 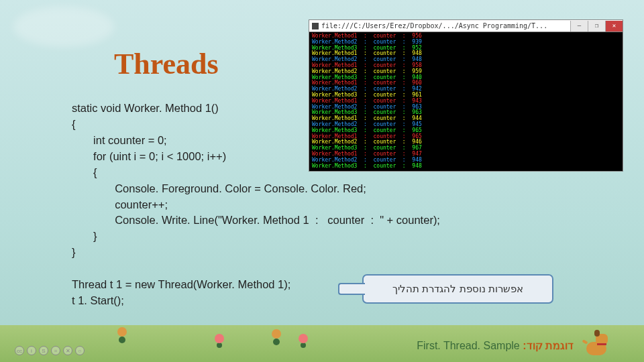 What do you see at coordinates (468, 346) in the screenshot?
I see `footer-latin: First. Thread. Sample` at bounding box center [468, 346].